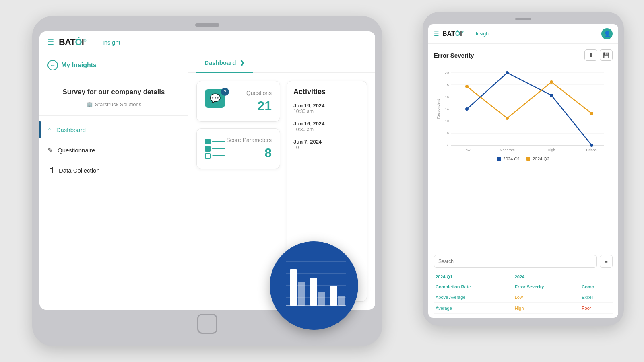 The height and width of the screenshot is (362, 644). What do you see at coordinates (523, 277) in the screenshot?
I see `table-header-row: 2024 Q1 2024` at bounding box center [523, 277].